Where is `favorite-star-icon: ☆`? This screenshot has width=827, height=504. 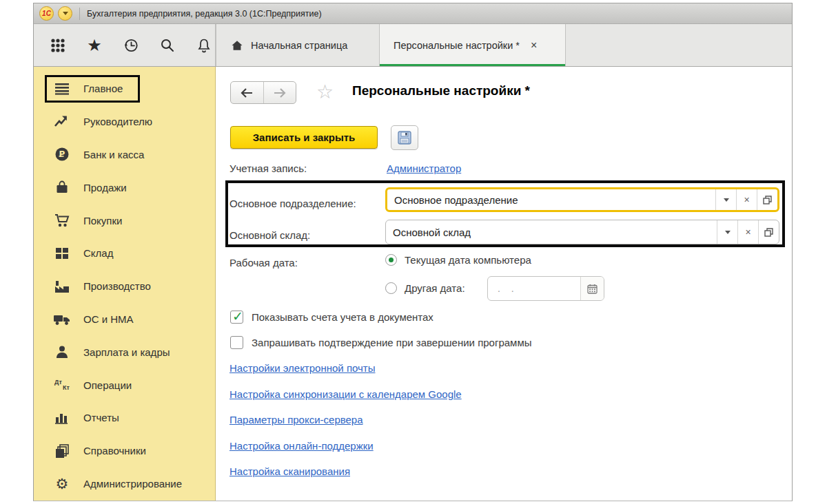 favorite-star-icon: ☆ is located at coordinates (325, 92).